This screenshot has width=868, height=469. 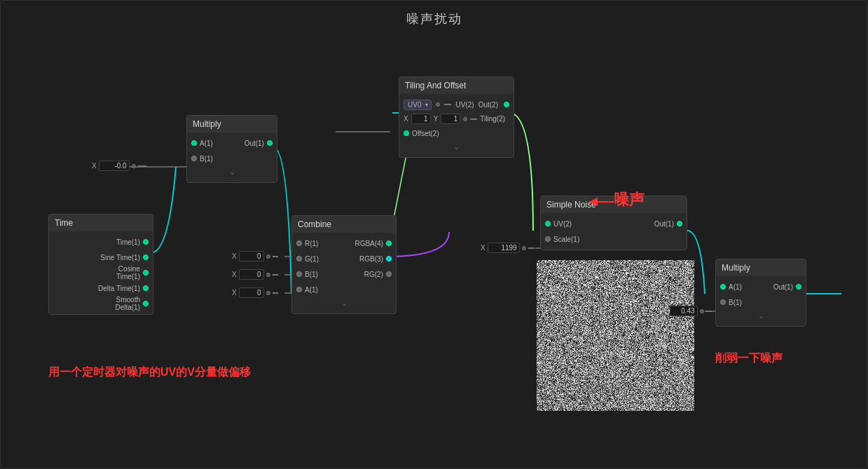 I want to click on tiling-xy-row: X Y Tiling(2), so click(x=457, y=119).